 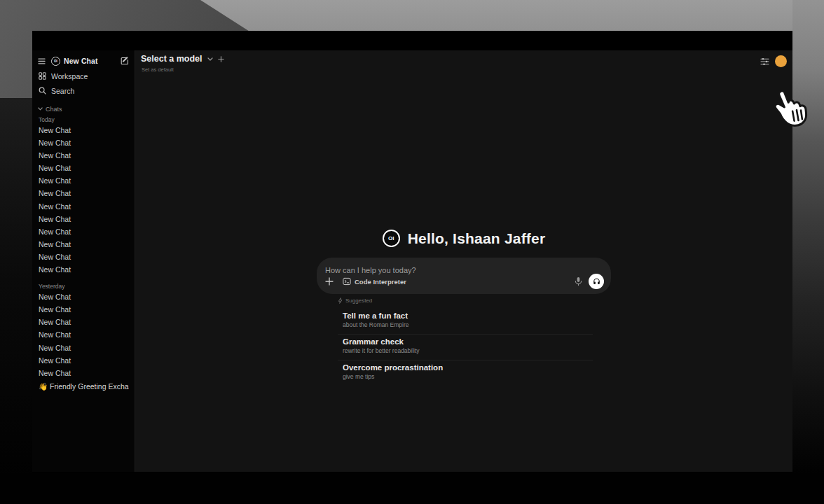 What do you see at coordinates (465, 322) in the screenshot?
I see `suggestion-item: Tell me a fun fact about the Roman Empir…` at bounding box center [465, 322].